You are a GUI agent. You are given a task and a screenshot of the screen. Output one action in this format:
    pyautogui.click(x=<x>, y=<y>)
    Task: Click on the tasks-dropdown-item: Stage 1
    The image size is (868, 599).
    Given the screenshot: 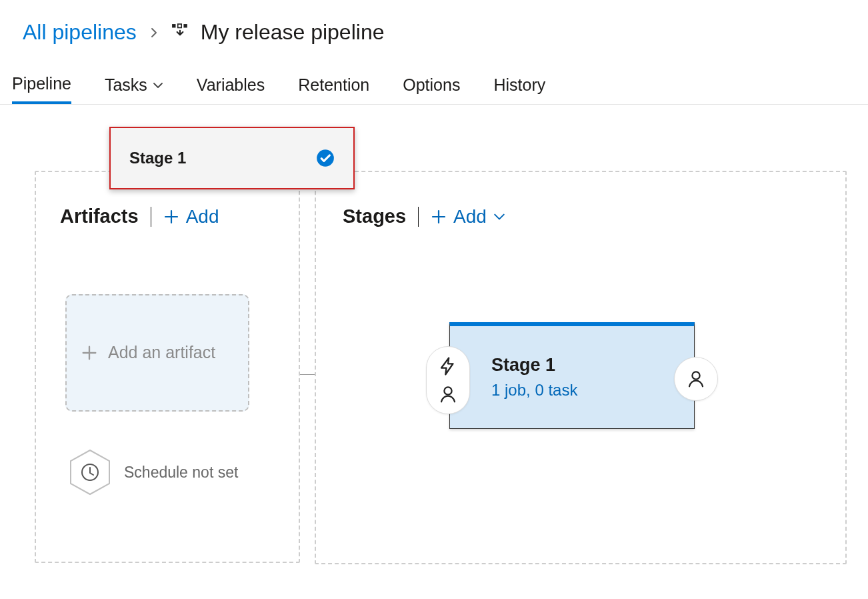 What is the action you would take?
    pyautogui.click(x=232, y=158)
    